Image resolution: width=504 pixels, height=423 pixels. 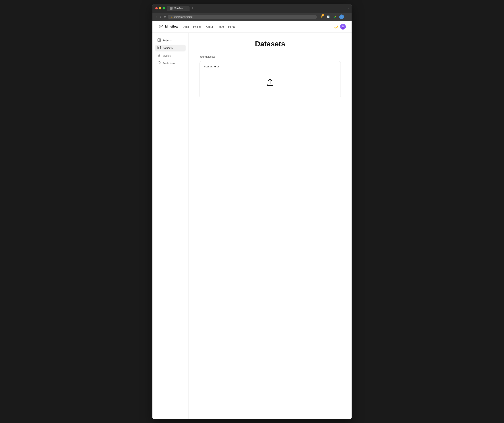 What do you see at coordinates (170, 63) in the screenshot?
I see `sidebar-item-predictions: Predictions ‹` at bounding box center [170, 63].